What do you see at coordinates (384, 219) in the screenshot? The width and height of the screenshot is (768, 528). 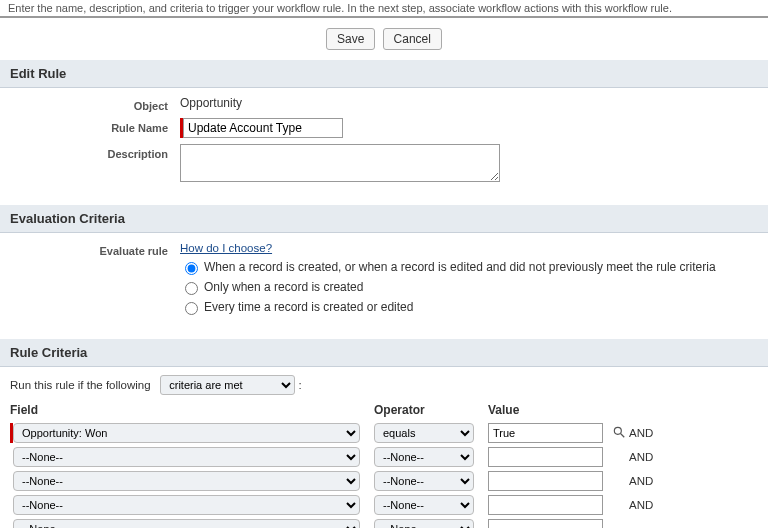 I see `section-evaluation-criteria: Evaluation Criteria` at bounding box center [384, 219].